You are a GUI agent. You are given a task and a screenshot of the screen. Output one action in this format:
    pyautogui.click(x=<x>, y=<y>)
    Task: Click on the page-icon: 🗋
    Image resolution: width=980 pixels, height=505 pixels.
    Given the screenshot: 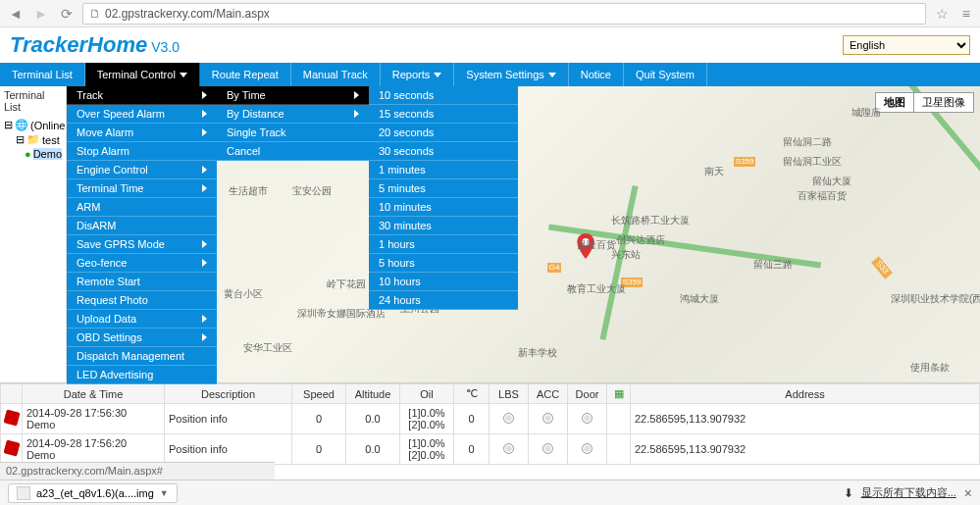 What is the action you would take?
    pyautogui.click(x=95, y=14)
    